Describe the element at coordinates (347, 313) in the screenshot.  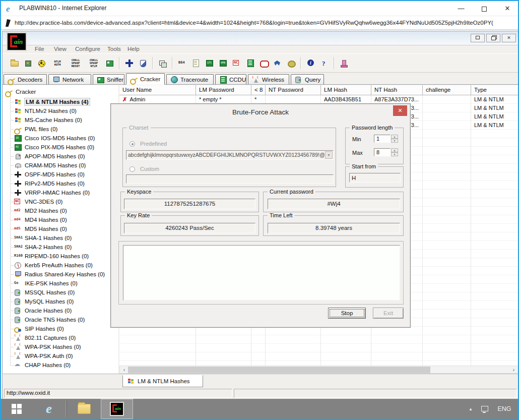
I see `stop-button: Stop` at that location.